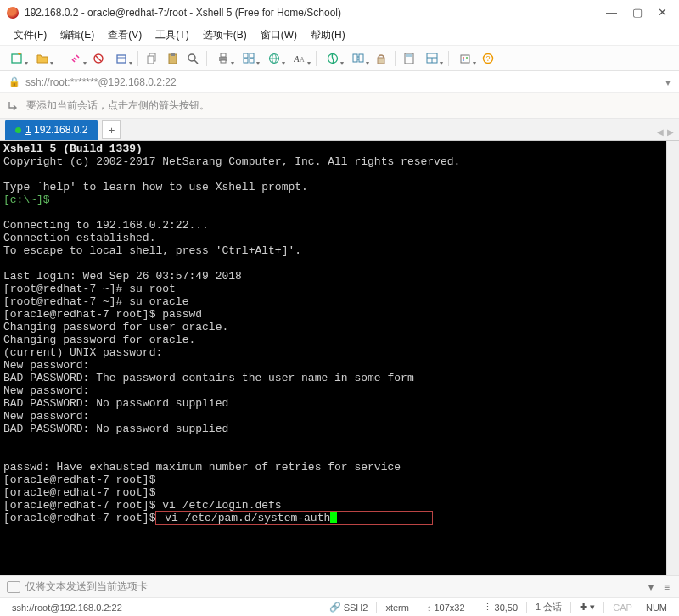 This screenshot has height=616, width=679. Describe the element at coordinates (172, 59) in the screenshot. I see `paste-button` at that location.